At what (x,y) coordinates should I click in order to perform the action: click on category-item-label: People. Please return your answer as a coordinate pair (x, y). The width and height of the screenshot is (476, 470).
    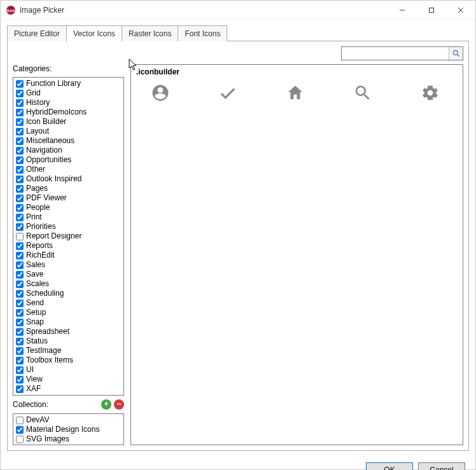
    Looking at the image, I should click on (38, 207).